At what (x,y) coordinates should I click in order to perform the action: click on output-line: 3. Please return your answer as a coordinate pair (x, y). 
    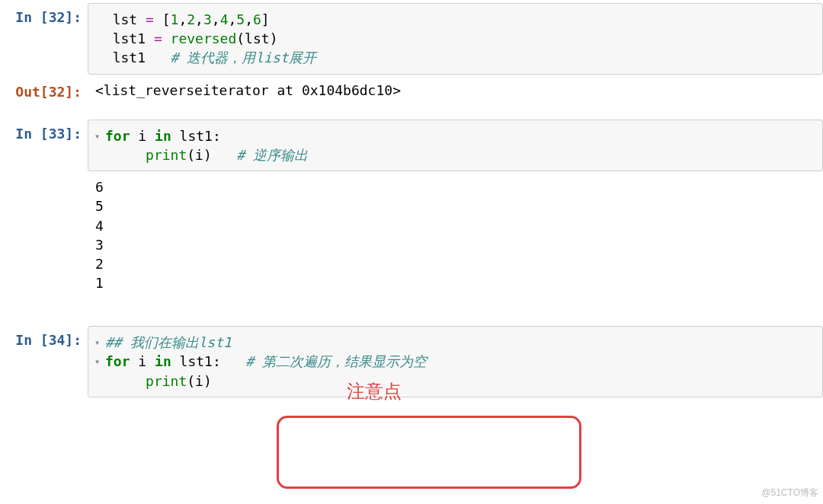
    Looking at the image, I should click on (456, 245).